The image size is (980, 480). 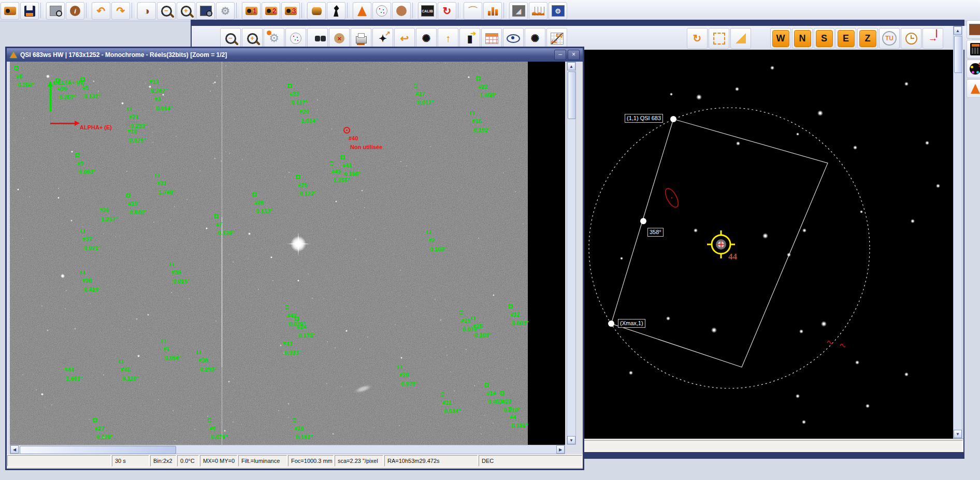 I want to click on chart-move-up-icon: ↑, so click(x=448, y=38).